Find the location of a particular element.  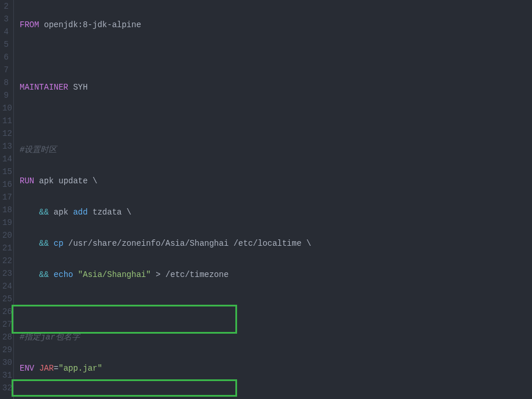

line-number: 15 is located at coordinates (6, 172).